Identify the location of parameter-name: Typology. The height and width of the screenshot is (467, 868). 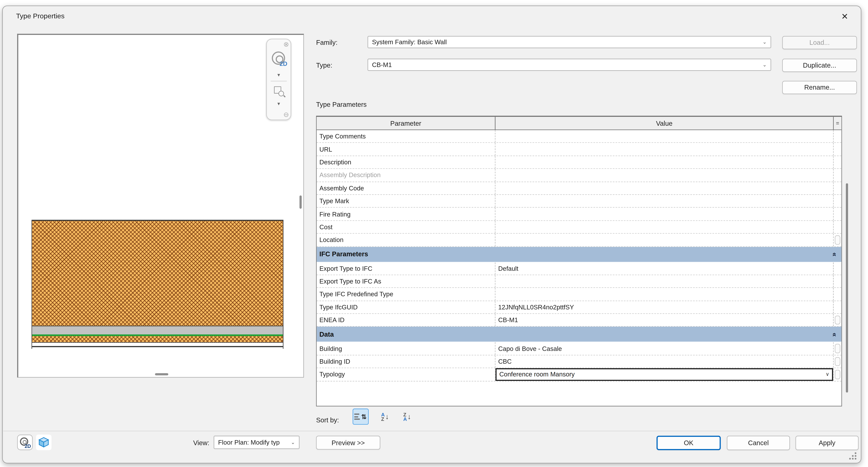
(406, 375).